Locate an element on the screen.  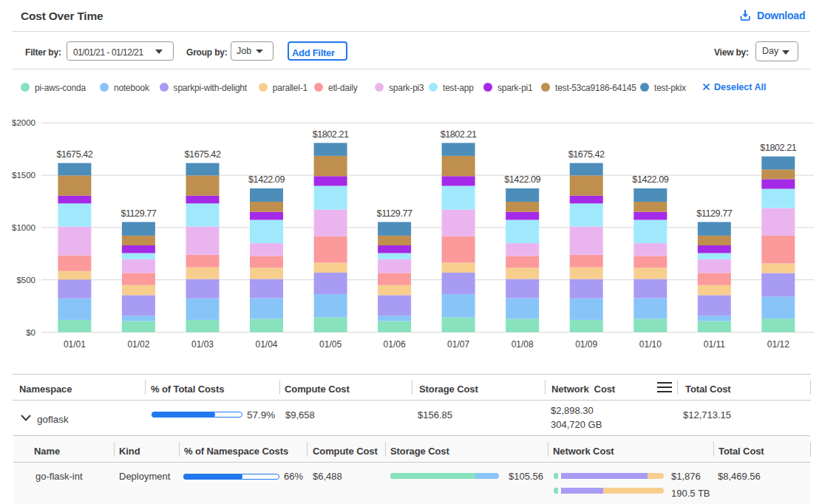
svg-text: $1000 is located at coordinates (24, 228).